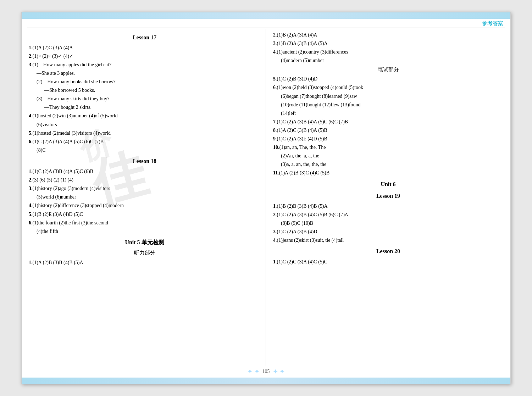 The width and height of the screenshot is (532, 396). I want to click on right-q7: 7.(1)C (2)A (3)B (4)A (5)C (6)C (7)B, so click(388, 122).